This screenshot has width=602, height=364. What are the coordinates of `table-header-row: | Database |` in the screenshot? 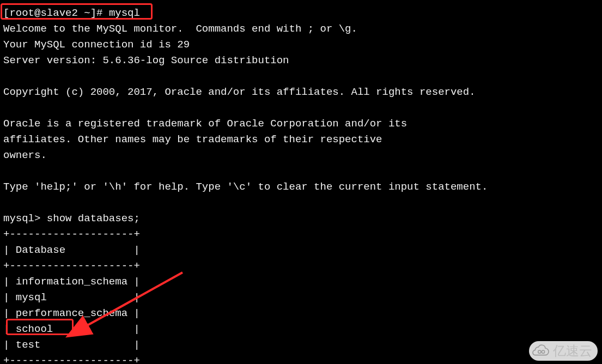 It's located at (72, 250).